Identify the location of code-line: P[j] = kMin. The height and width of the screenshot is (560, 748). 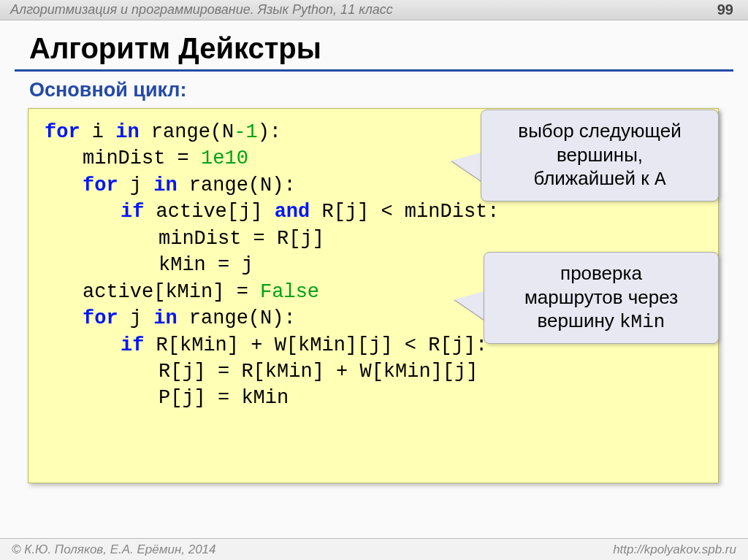
(373, 398).